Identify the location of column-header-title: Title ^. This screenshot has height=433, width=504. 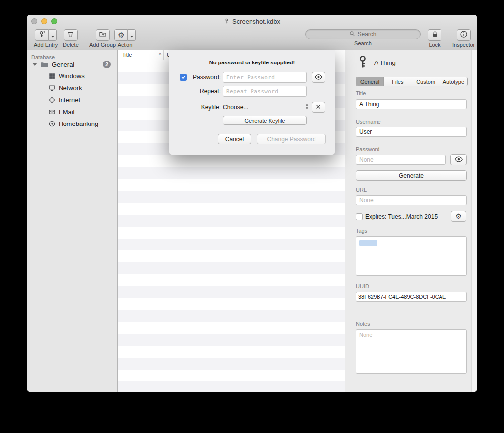
(141, 55).